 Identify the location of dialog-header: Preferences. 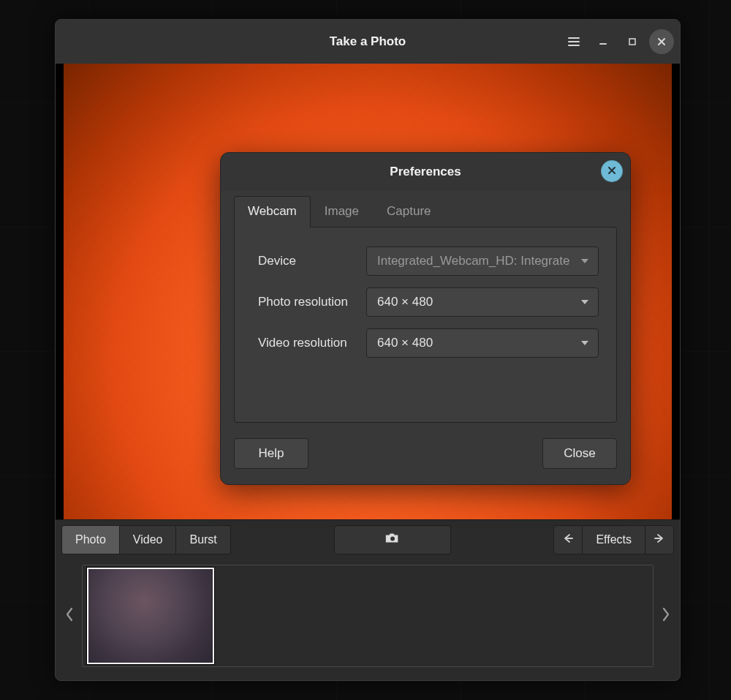
(425, 172).